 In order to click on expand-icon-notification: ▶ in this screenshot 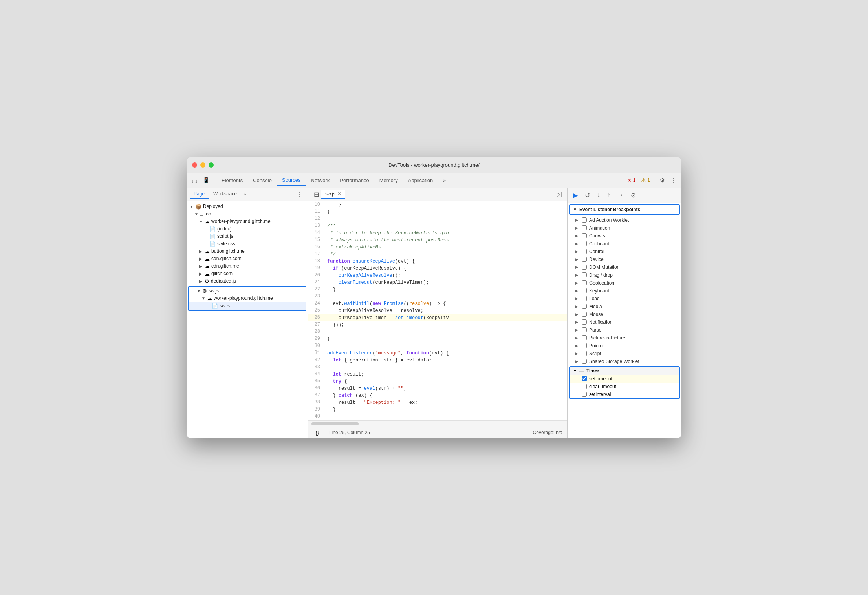, I will do `click(577, 322)`.